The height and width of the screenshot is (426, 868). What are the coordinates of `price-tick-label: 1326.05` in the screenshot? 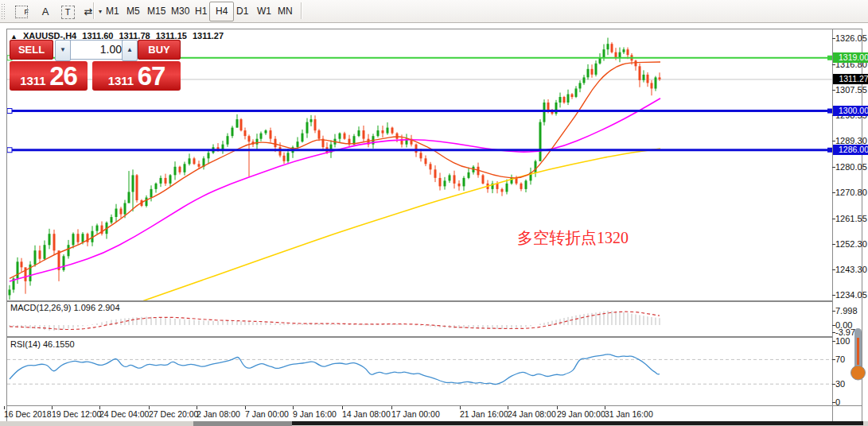 It's located at (851, 38).